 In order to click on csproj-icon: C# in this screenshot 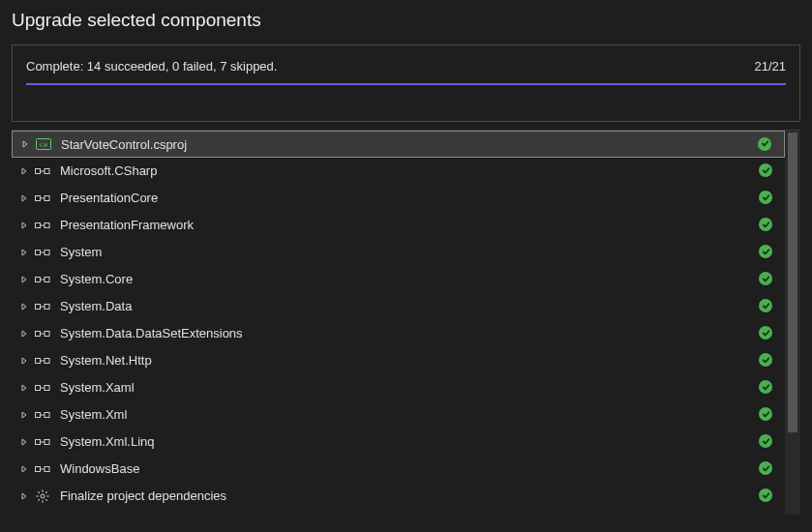, I will do `click(44, 144)`.